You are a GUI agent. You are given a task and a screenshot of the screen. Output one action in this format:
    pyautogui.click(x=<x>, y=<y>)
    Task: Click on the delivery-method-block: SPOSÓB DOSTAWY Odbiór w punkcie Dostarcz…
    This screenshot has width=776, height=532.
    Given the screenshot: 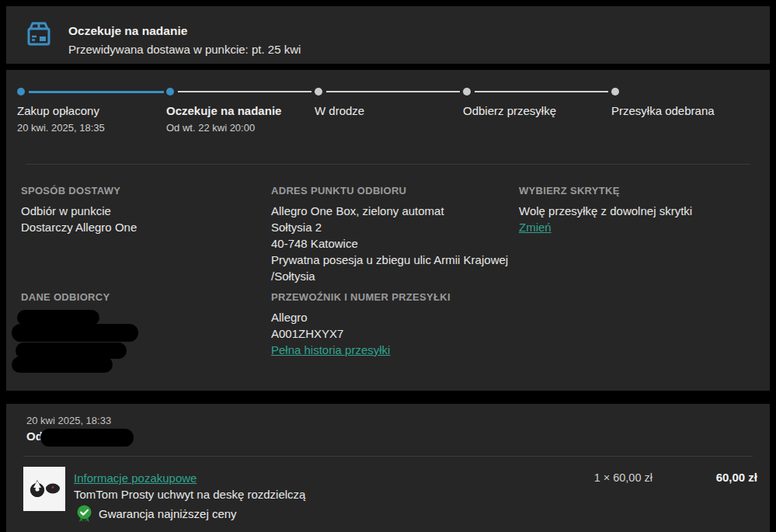 What is the action you would take?
    pyautogui.click(x=137, y=210)
    